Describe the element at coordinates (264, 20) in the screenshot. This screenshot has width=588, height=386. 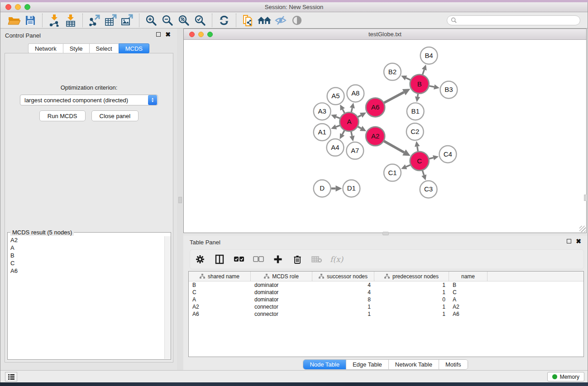
I see `show-home-button` at that location.